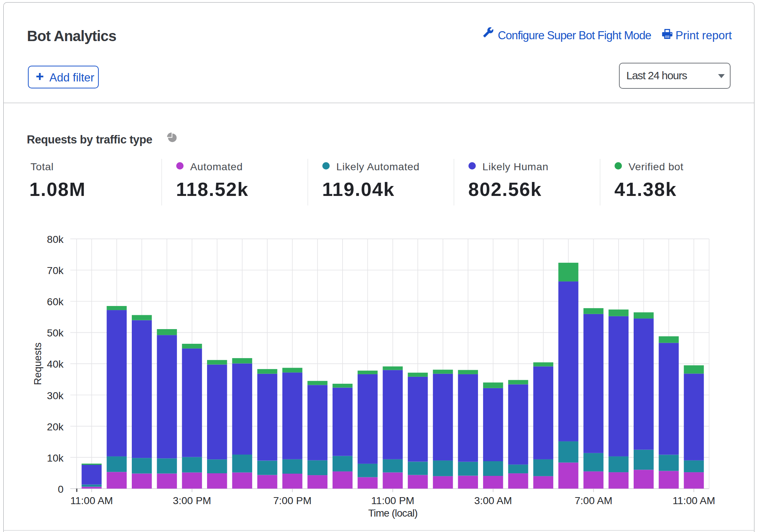 The height and width of the screenshot is (532, 757). Describe the element at coordinates (55, 364) in the screenshot. I see `svg-text: 40k` at that location.